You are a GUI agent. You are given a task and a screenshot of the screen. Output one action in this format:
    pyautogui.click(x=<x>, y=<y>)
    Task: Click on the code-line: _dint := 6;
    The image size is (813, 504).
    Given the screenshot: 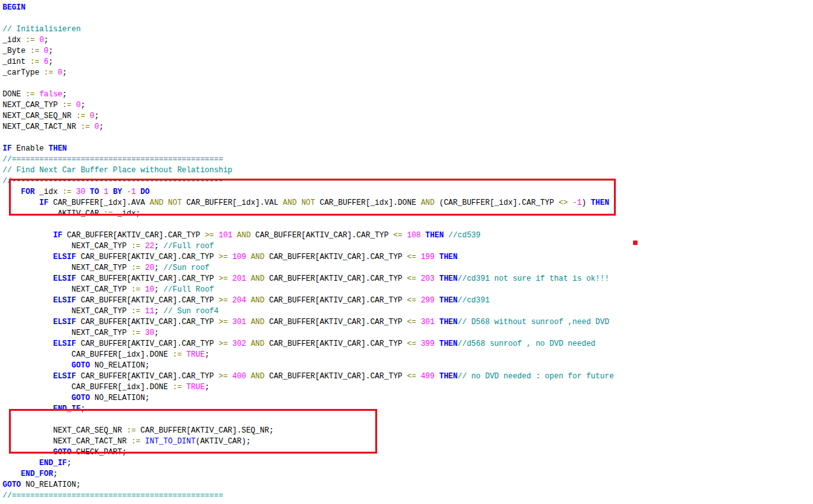 What is the action you would take?
    pyautogui.click(x=408, y=63)
    